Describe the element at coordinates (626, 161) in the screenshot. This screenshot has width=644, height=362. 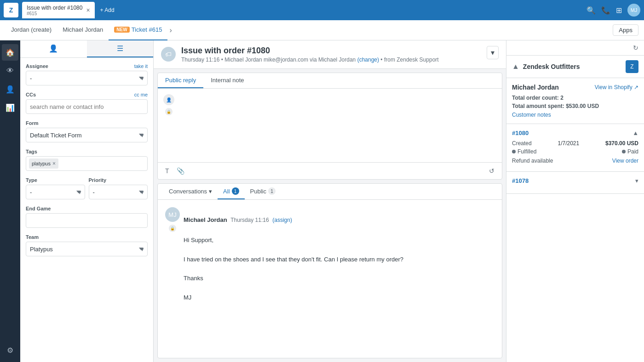
I see `view-order-link: View order` at that location.